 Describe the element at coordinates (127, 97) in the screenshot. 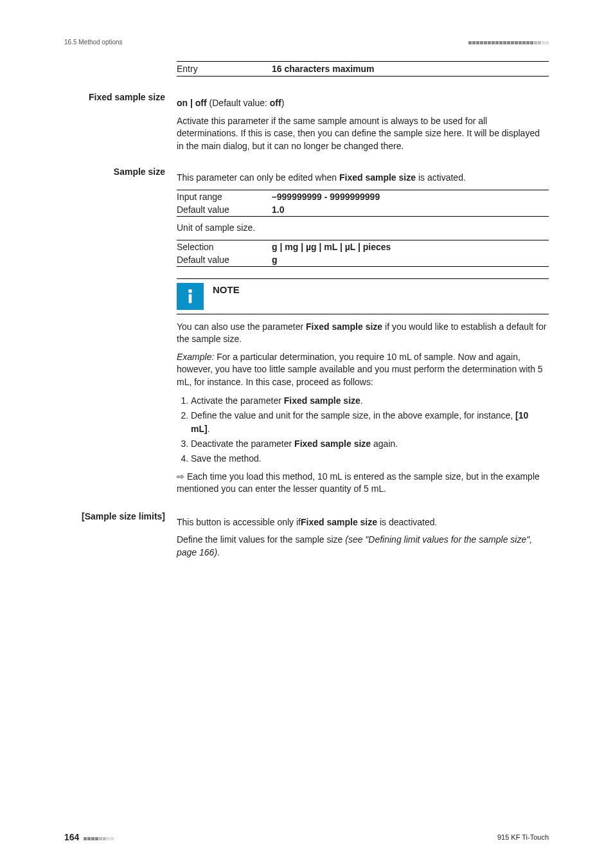

I see `heading-fixed-sample-size: Fixed sample size` at that location.